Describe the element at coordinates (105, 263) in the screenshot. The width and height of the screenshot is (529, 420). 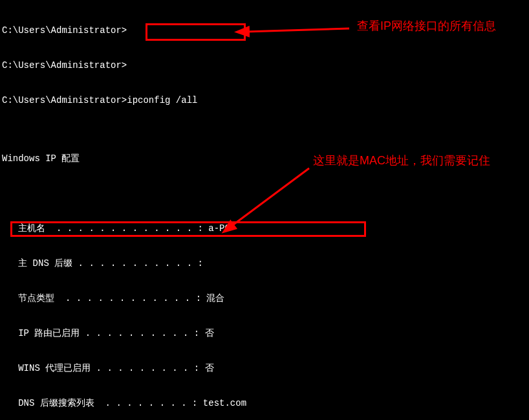
I see `cfg-label: 主 DNS 后缀 . . . . . . . . . . . :` at that location.